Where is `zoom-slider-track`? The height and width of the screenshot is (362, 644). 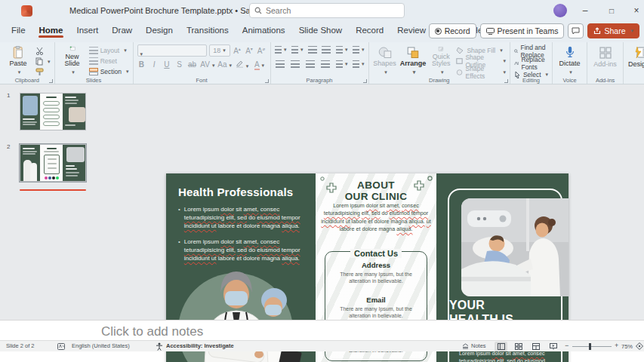
zoom-slider-track is located at coordinates (592, 347).